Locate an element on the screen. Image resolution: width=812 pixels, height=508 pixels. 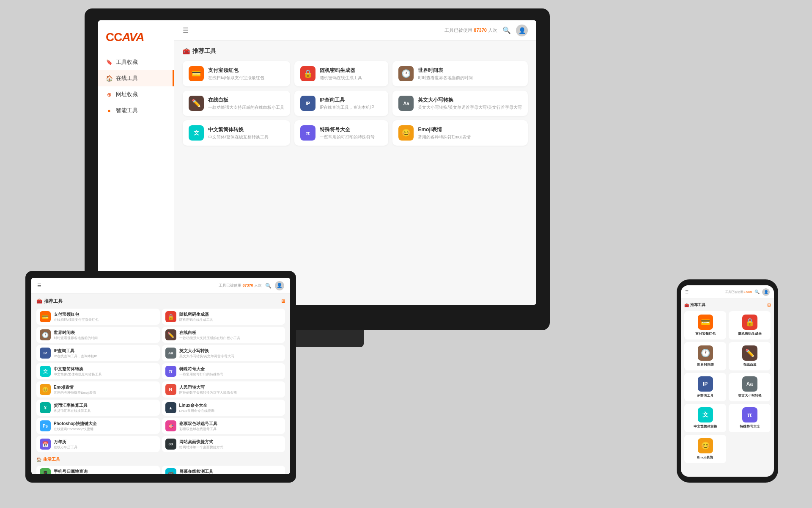
logo-area: CCAVA is located at coordinates (136, 37).